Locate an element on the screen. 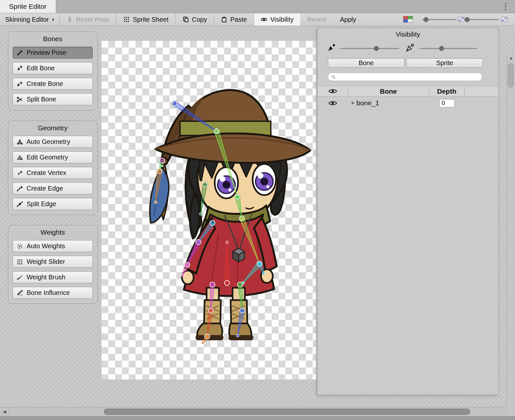  preview-pose-button: Preview Pose is located at coordinates (53, 52).